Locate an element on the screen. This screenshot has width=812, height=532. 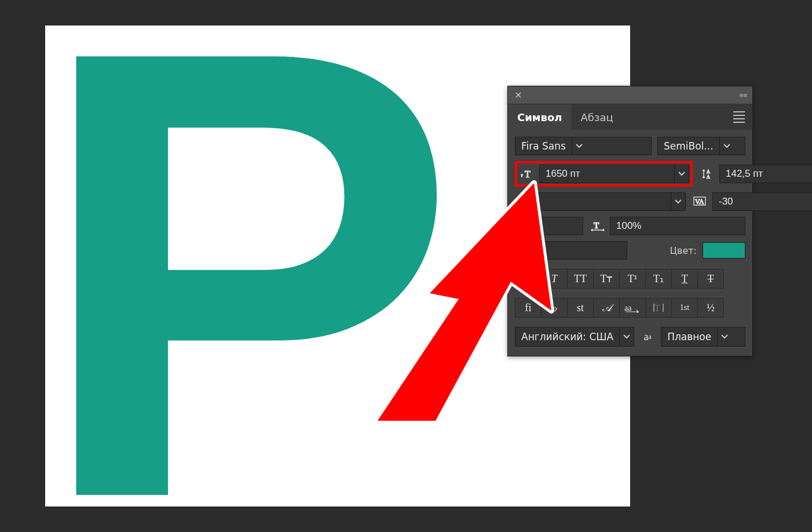
ligatures-button: fi is located at coordinates (528, 308).